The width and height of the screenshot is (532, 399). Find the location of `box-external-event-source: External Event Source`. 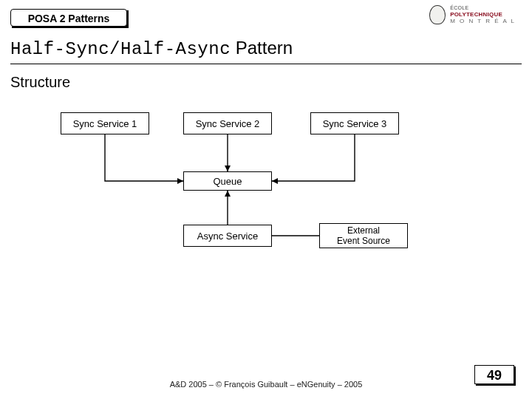

box-external-event-source: External Event Source is located at coordinates (364, 236).